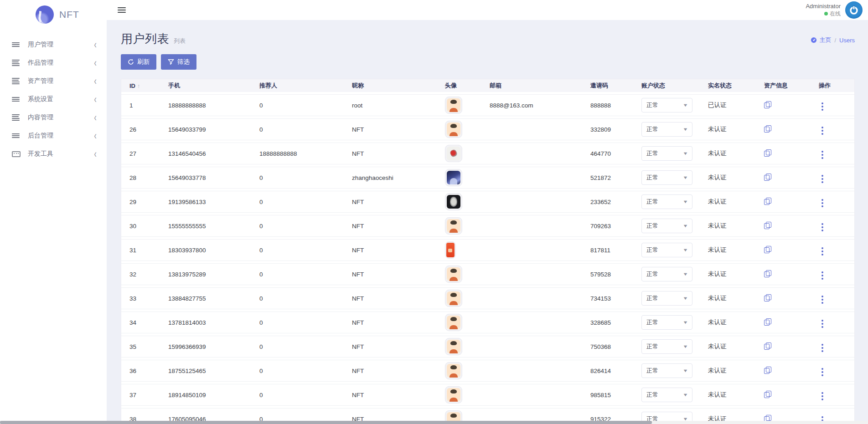 The height and width of the screenshot is (424, 868). Describe the element at coordinates (53, 99) in the screenshot. I see `sidebar-item-4: 系统设置‹` at that location.